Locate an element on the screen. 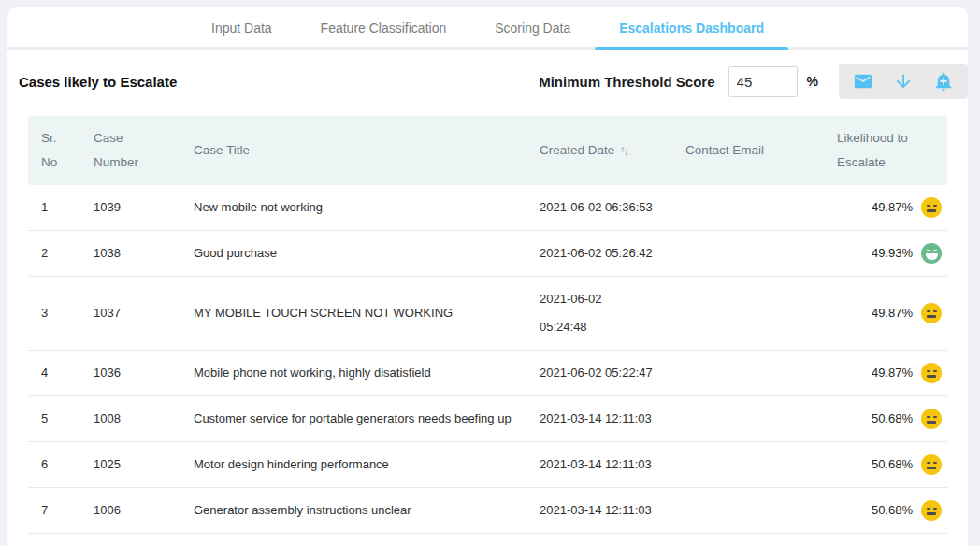 The image size is (980, 546). sr-no-cell: 7 is located at coordinates (54, 510).